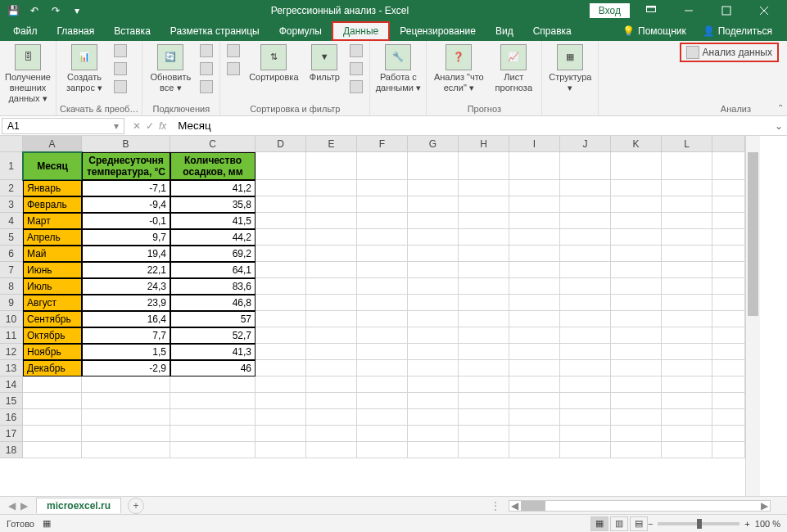  I want to click on cell-L4, so click(687, 221).